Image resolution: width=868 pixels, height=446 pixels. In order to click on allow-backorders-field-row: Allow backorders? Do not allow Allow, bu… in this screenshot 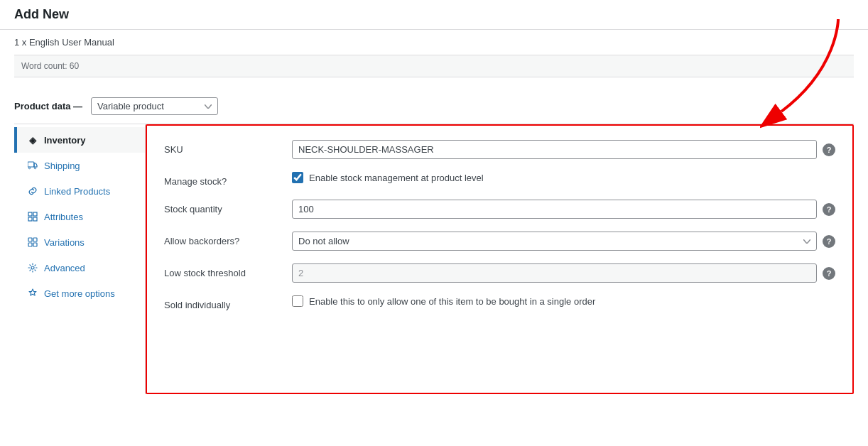, I will do `click(500, 241)`.